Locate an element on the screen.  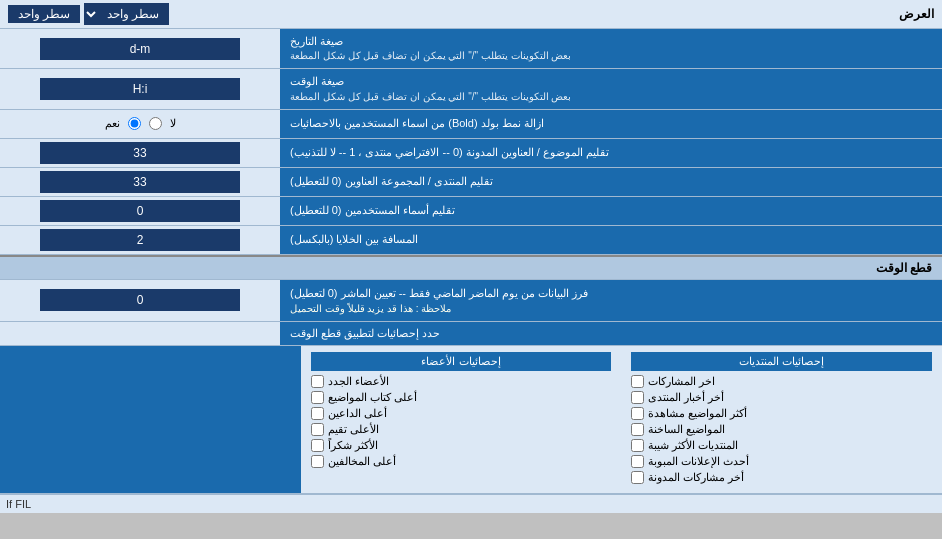
cutoff-row: فرز البيانات من يوم الماضر الماضي فقط --… is located at coordinates (471, 301).